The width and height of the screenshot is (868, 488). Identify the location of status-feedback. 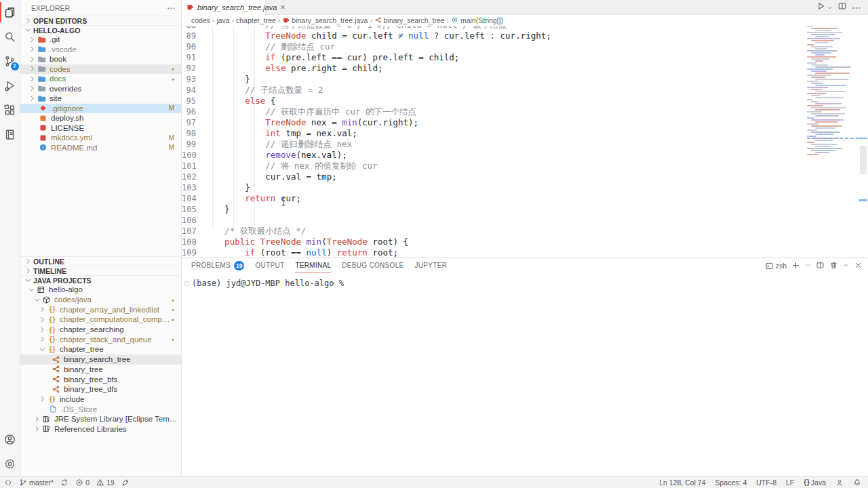
(840, 483).